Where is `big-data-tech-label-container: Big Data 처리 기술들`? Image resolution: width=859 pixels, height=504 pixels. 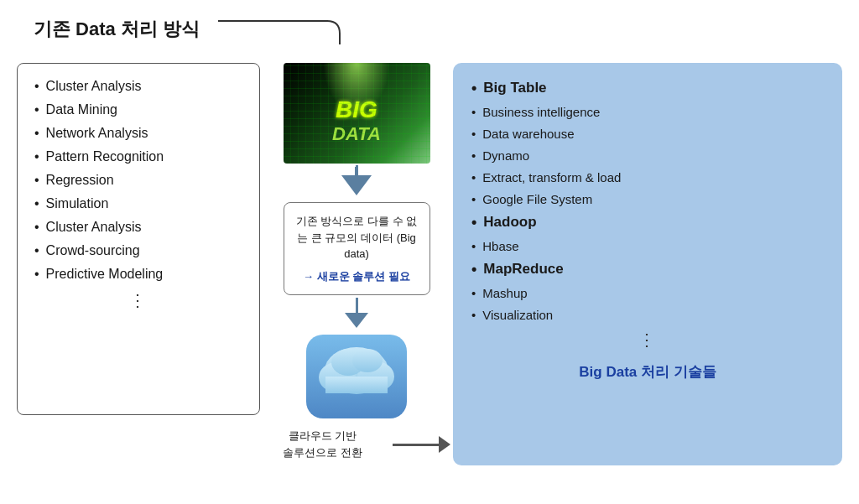 big-data-tech-label-container: Big Data 처리 기술들 is located at coordinates (648, 372).